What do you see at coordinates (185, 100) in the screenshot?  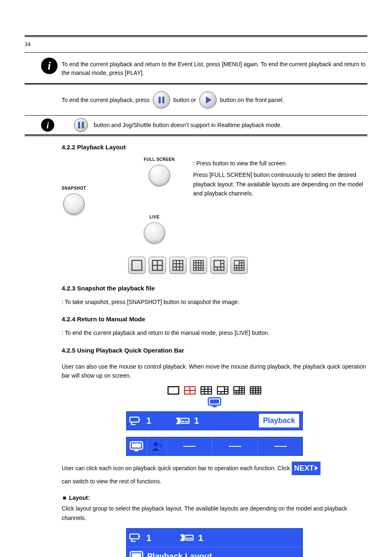 I see `end-playback-text-mid: button or` at bounding box center [185, 100].